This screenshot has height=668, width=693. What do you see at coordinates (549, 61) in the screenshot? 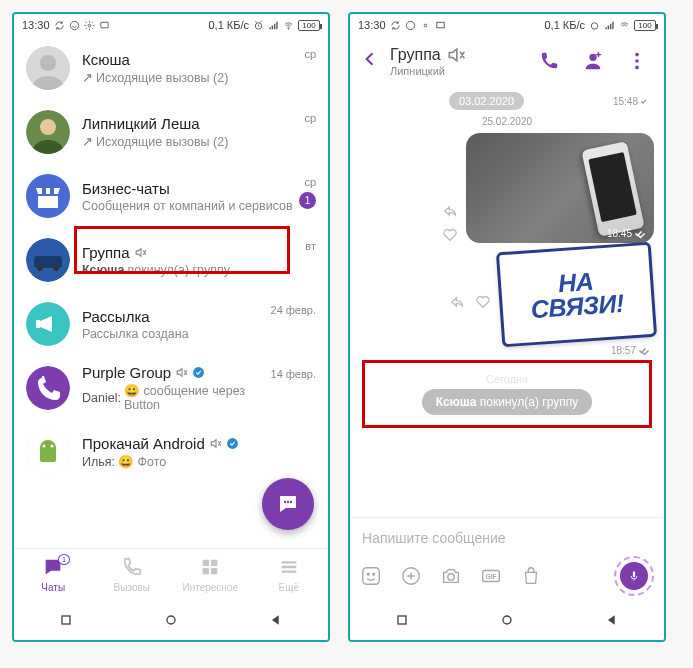
I see `call-button` at bounding box center [549, 61].